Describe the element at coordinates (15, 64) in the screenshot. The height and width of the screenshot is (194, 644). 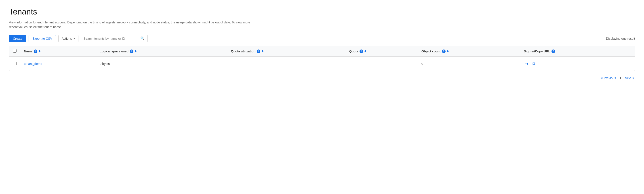
I see `row-checkbox` at that location.